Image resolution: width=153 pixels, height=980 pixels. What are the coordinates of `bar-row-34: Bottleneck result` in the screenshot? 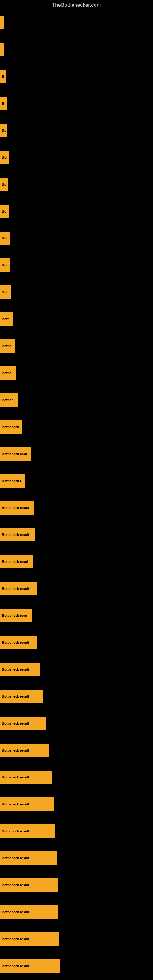 It's located at (76, 912).